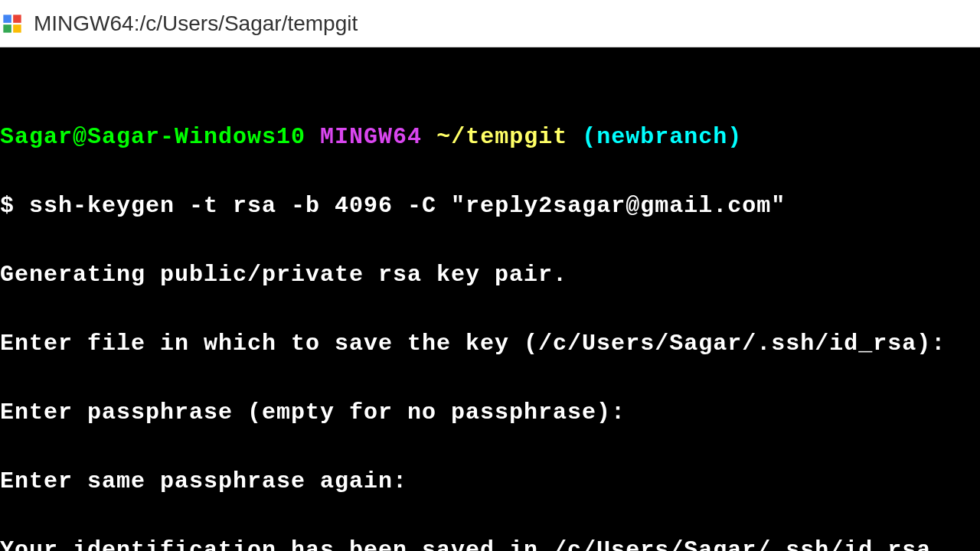 This screenshot has width=980, height=551. Describe the element at coordinates (153, 137) in the screenshot. I see `prompt-user-host: Sagar@Sagar-Windows10` at that location.